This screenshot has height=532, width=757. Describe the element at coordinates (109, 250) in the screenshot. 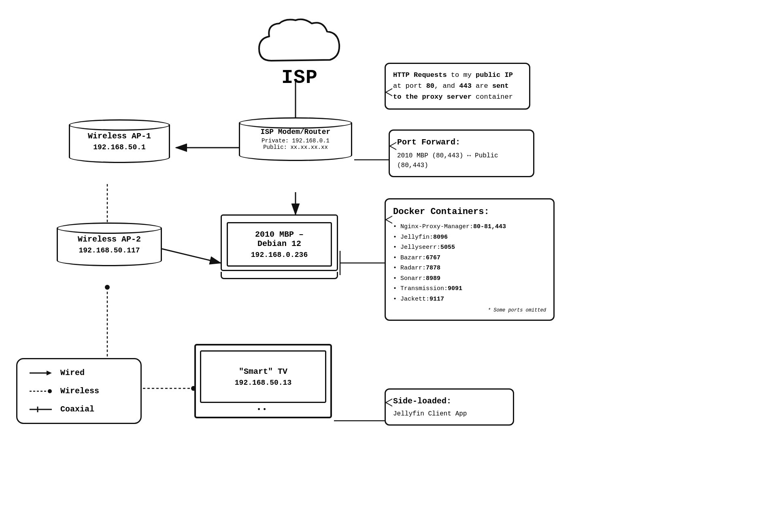

I see `ap2-ip: 192.168.50.117` at that location.